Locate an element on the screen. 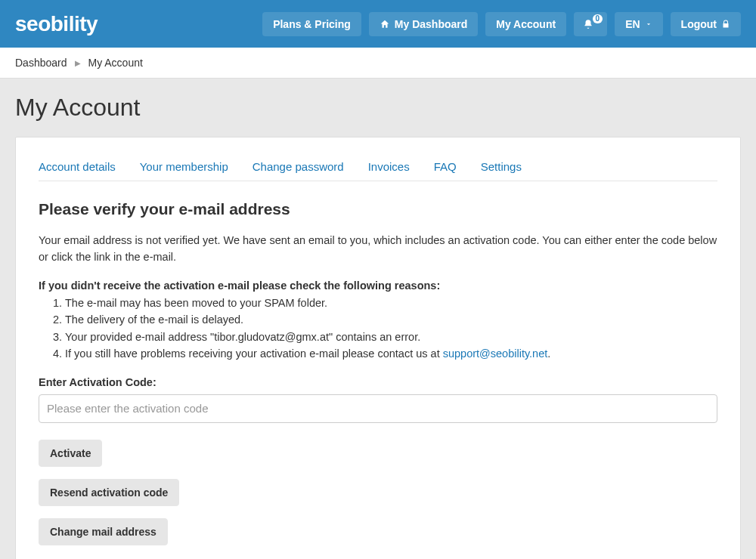  chevron-down-icon is located at coordinates (649, 24).